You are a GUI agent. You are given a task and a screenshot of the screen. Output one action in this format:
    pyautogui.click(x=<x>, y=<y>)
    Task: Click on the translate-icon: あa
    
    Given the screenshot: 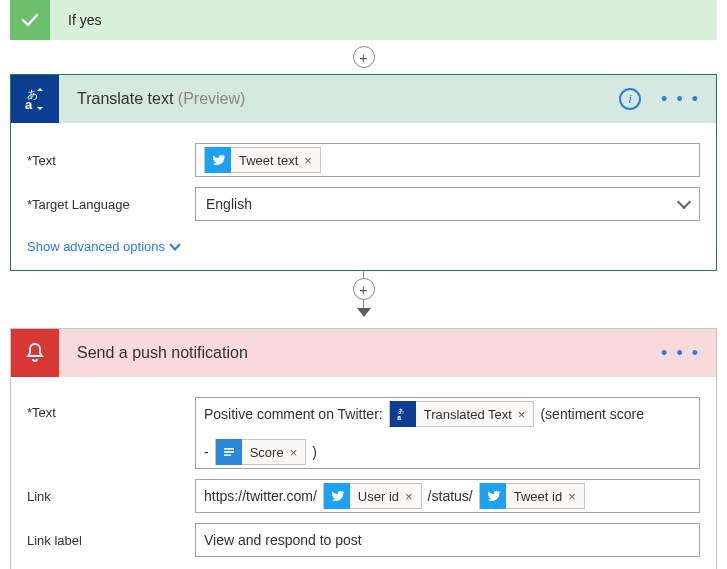 What is the action you would take?
    pyautogui.click(x=403, y=414)
    